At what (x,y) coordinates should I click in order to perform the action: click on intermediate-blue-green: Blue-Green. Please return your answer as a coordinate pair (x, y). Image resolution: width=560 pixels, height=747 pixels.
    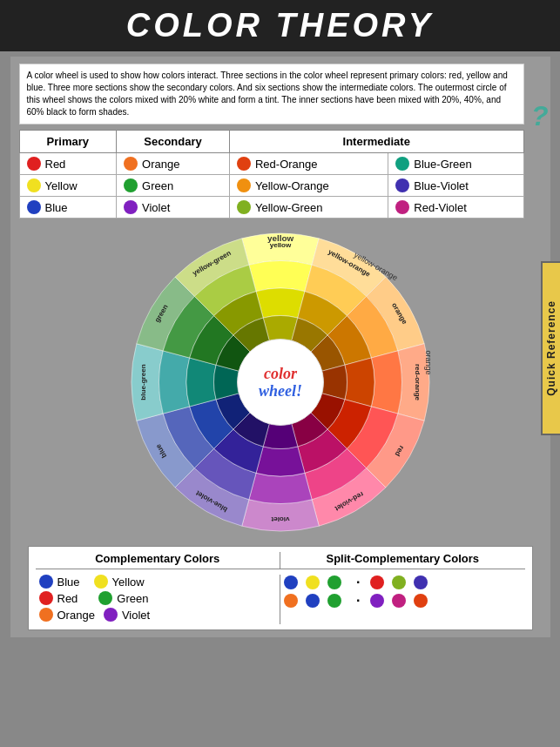
    Looking at the image, I should click on (456, 164).